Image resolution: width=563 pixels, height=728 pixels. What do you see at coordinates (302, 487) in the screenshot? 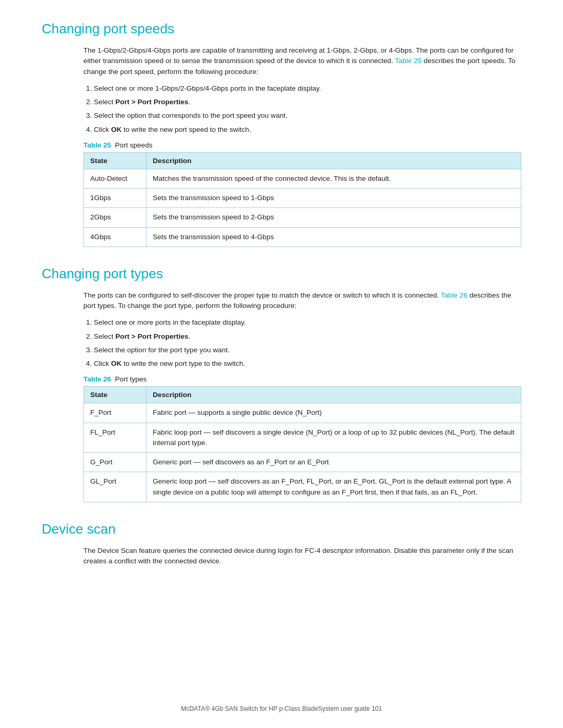
I see `table-row: GL_Port Generic loop port — self discove…` at bounding box center [302, 487].